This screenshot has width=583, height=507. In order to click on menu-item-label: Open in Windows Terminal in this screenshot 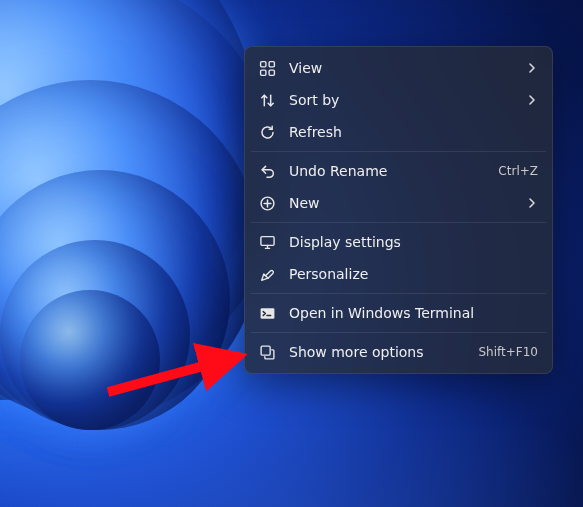, I will do `click(414, 313)`.